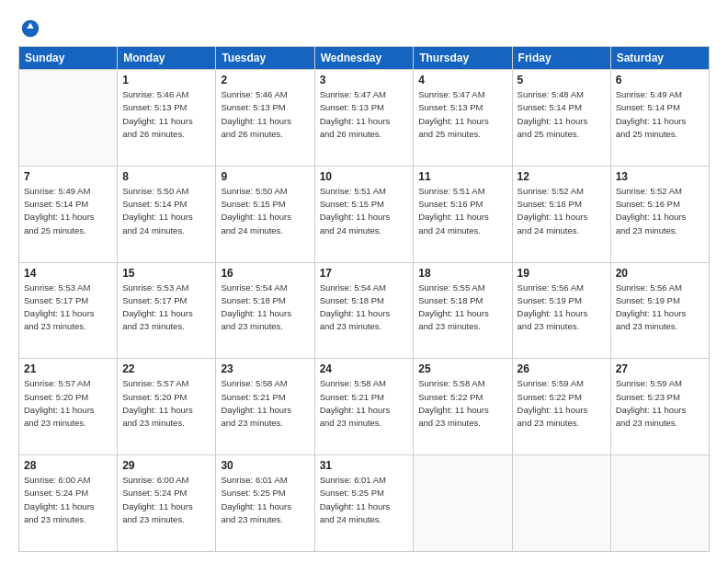  Describe the element at coordinates (364, 118) in the screenshot. I see `calendar-cell: 3Sunrise: 5:47 AM Sunset: 5:13 PM Daylig…` at that location.